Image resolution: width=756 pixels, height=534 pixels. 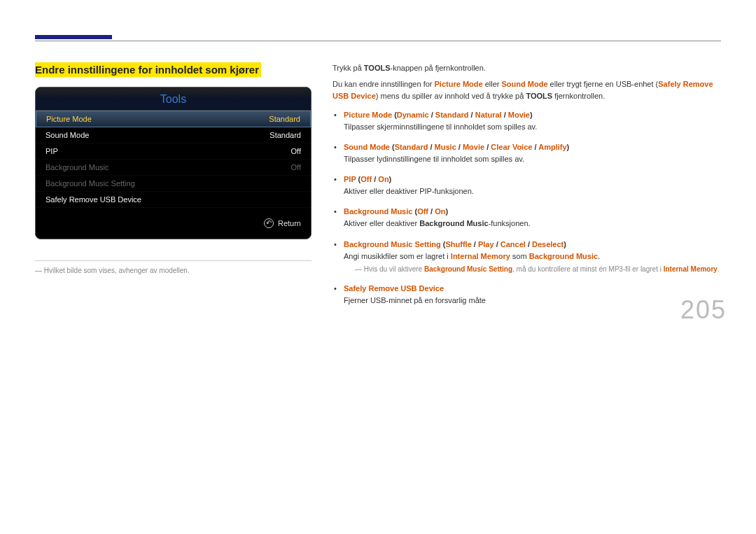 What do you see at coordinates (525, 84) in the screenshot?
I see `kw-sound-mode: Sound Mode` at bounding box center [525, 84].